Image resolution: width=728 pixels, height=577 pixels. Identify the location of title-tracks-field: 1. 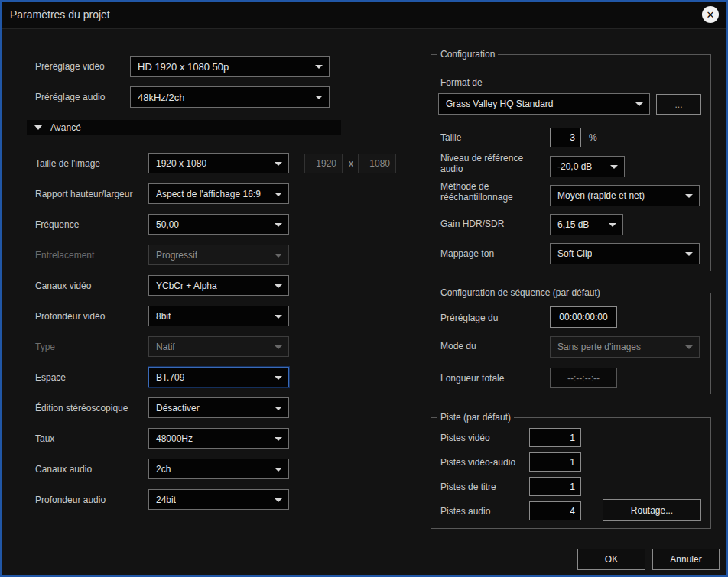
(555, 486).